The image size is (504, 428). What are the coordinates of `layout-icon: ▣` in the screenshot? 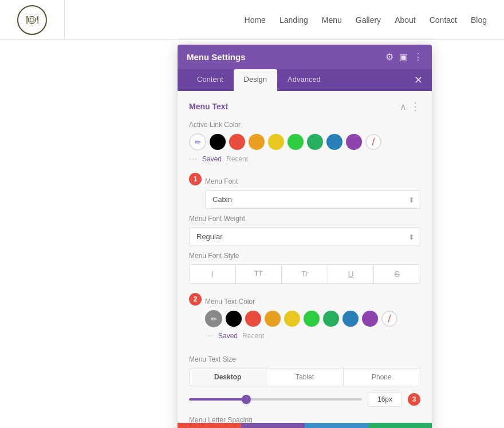 It's located at (403, 57).